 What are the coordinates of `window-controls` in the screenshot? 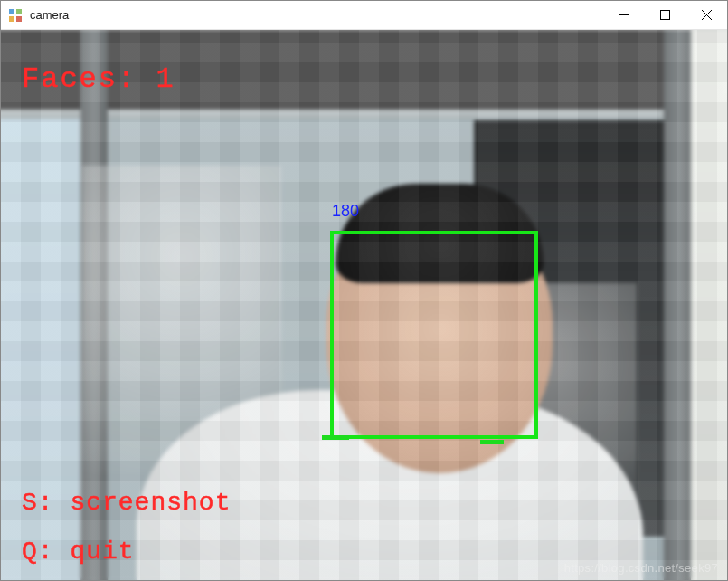 It's located at (665, 14).